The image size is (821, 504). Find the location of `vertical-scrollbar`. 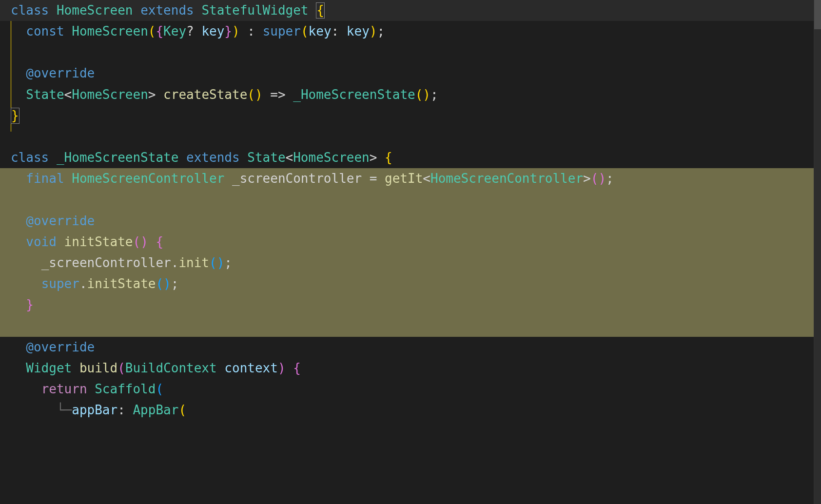

vertical-scrollbar is located at coordinates (818, 252).